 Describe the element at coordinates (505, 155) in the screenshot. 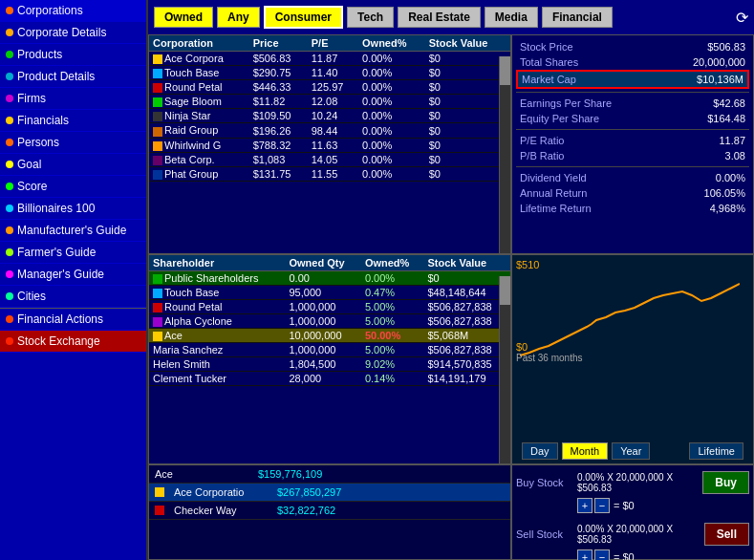

I see `corp-scrollbar` at that location.